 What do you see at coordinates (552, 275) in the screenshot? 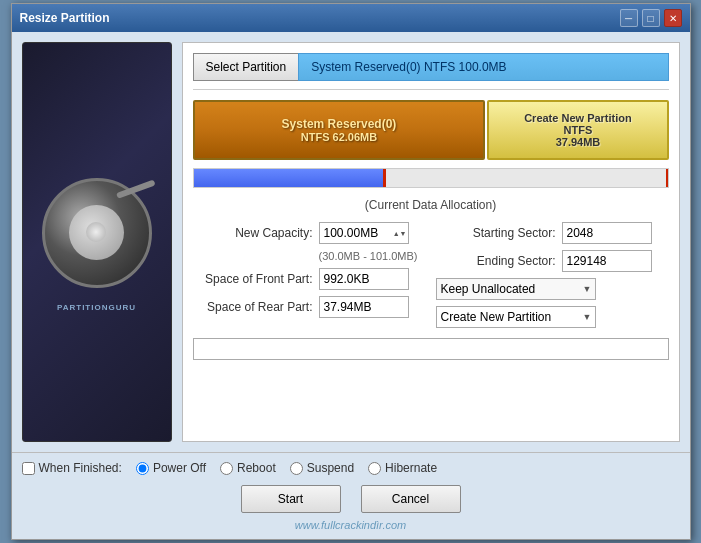
I see `form-right-col: Starting Sector: 2048 Ending Sector: 129…` at bounding box center [552, 275].